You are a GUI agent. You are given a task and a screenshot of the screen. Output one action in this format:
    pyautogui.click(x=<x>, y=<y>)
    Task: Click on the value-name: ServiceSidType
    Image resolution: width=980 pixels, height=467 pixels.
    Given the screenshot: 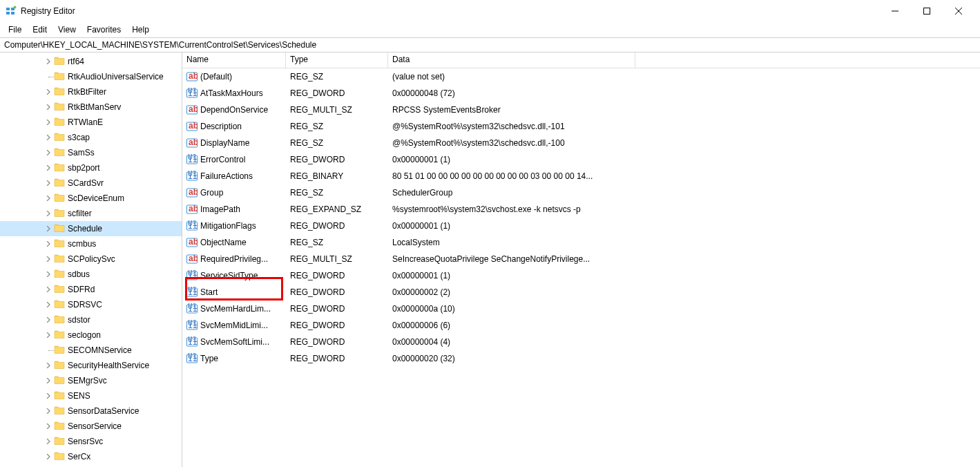 What is the action you would take?
    pyautogui.click(x=229, y=276)
    